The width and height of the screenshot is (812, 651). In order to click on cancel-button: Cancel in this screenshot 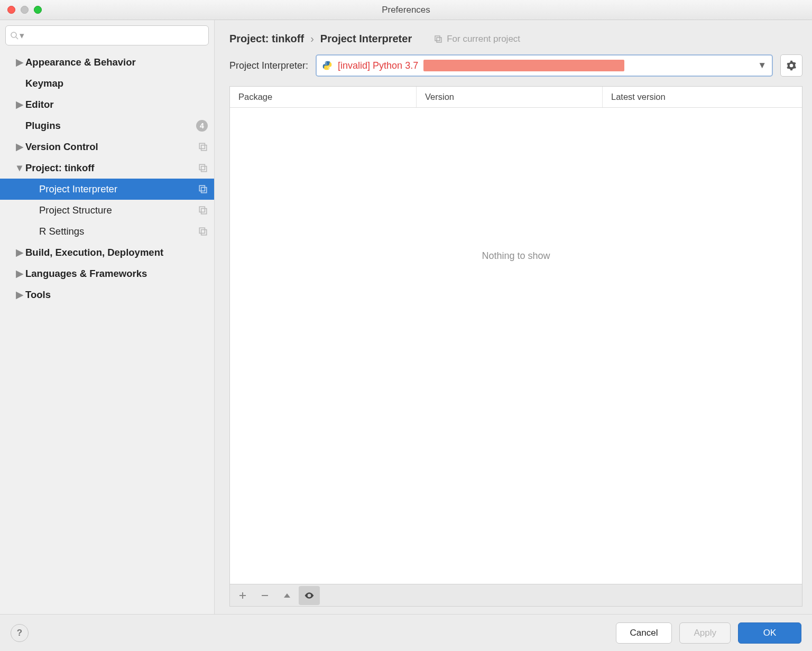, I will do `click(644, 633)`.